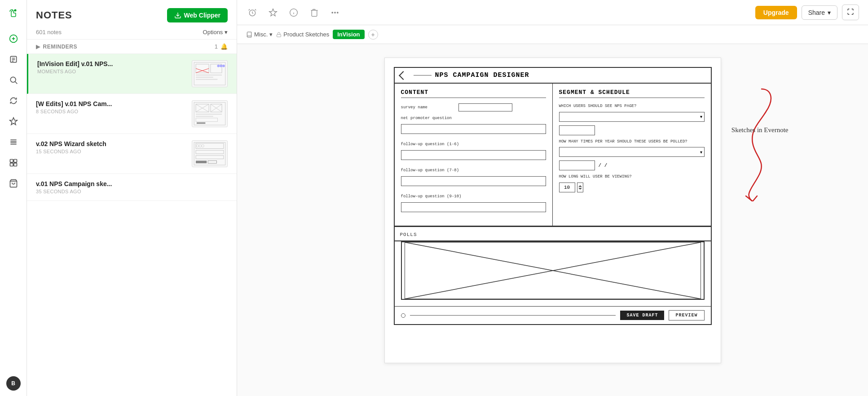  What do you see at coordinates (577, 130) in the screenshot?
I see `sketch-small-input` at bounding box center [577, 130].